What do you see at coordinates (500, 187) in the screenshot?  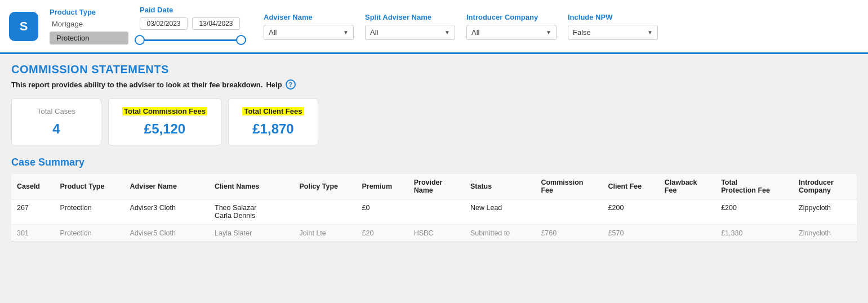 I see `col-header-status: Status` at bounding box center [500, 187].